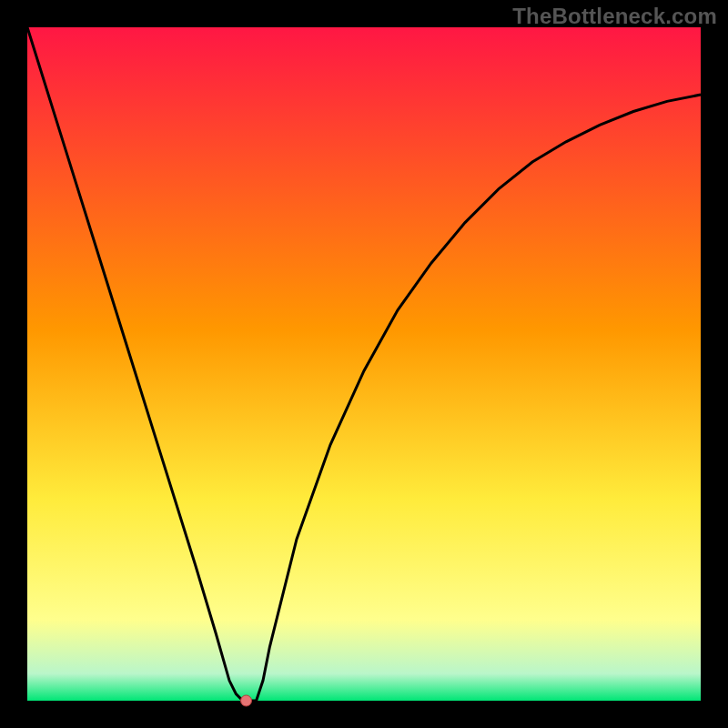 The image size is (728, 728). Describe the element at coordinates (615, 16) in the screenshot. I see `watermark-text: TheBottleneck.com` at that location.